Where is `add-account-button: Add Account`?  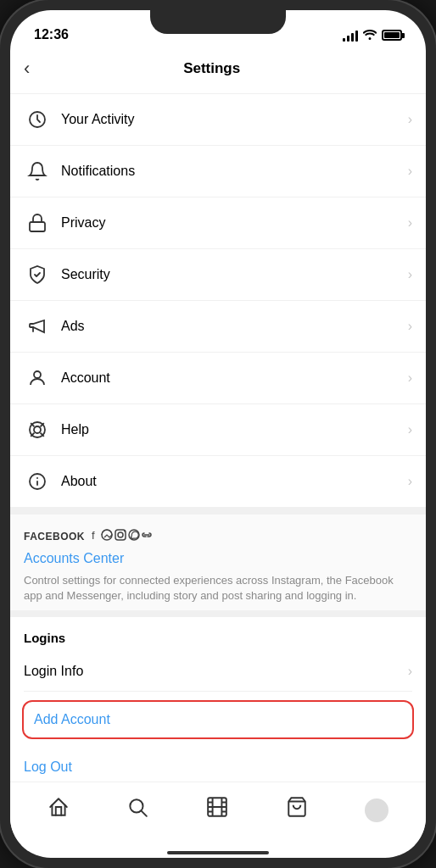 add-account-button: Add Account is located at coordinates (218, 720).